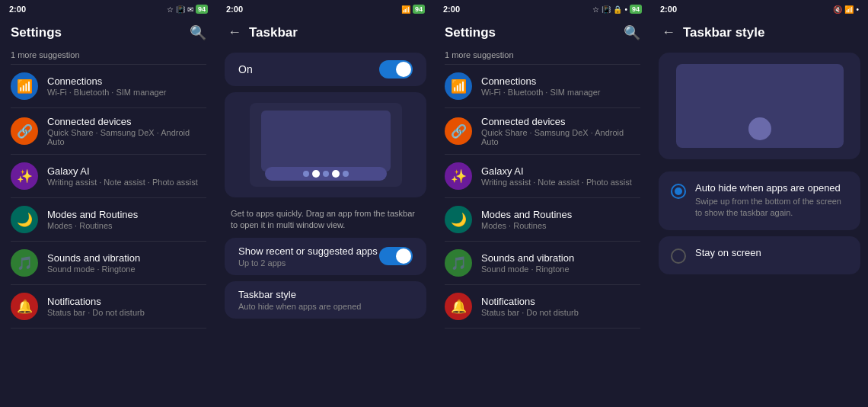  I want to click on settings-item-sounds-1: 🎵 Sounds and vibration Sound mode · Ring…, so click(108, 263).